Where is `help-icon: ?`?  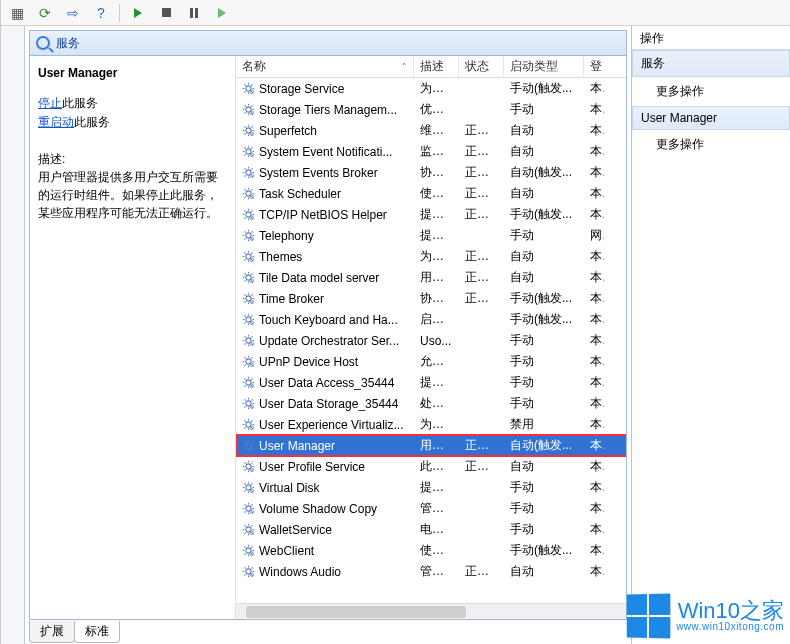
help-icon: ? is located at coordinates (101, 13).